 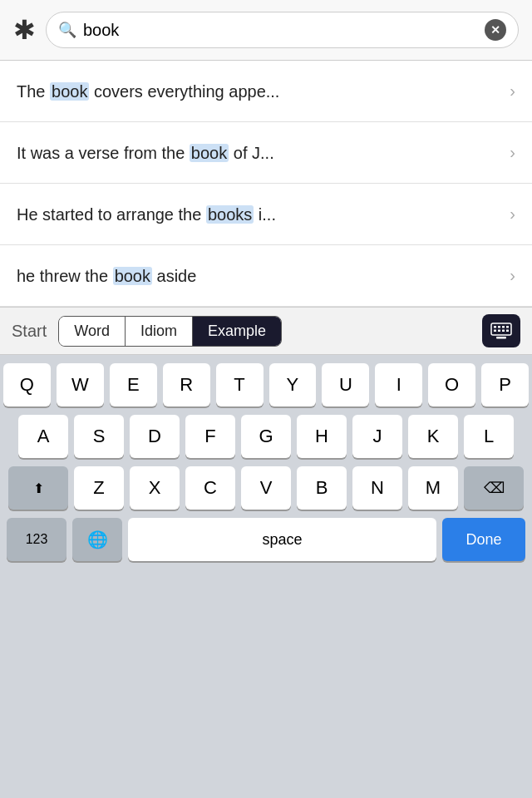 What do you see at coordinates (43, 436) in the screenshot?
I see `key-a: A` at bounding box center [43, 436].